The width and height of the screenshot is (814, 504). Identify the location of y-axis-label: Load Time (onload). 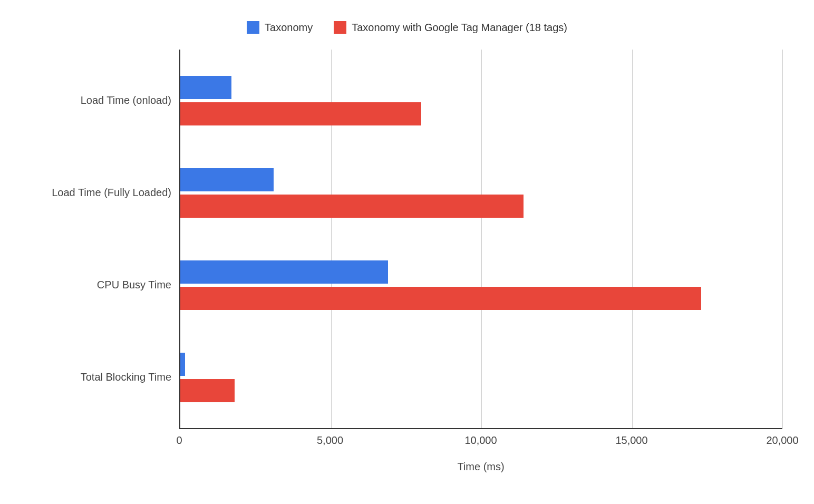
(126, 100).